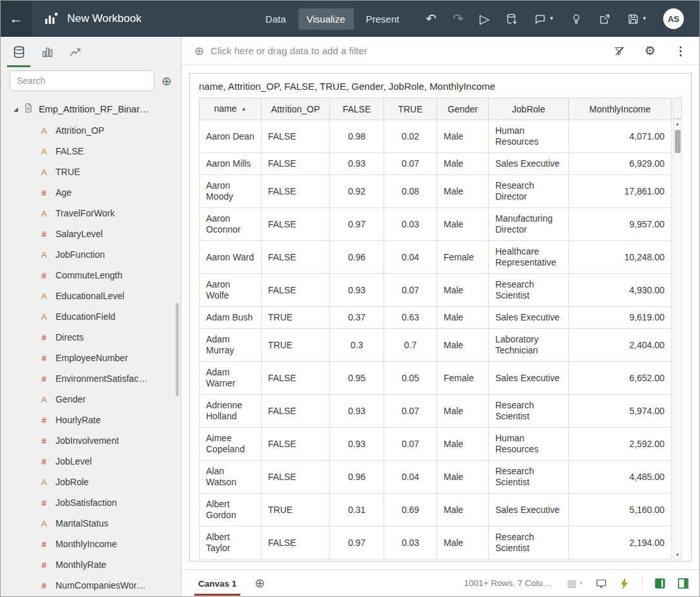 This screenshot has height=597, width=700. What do you see at coordinates (411, 345) in the screenshot?
I see `table-cell: 0.7` at bounding box center [411, 345].